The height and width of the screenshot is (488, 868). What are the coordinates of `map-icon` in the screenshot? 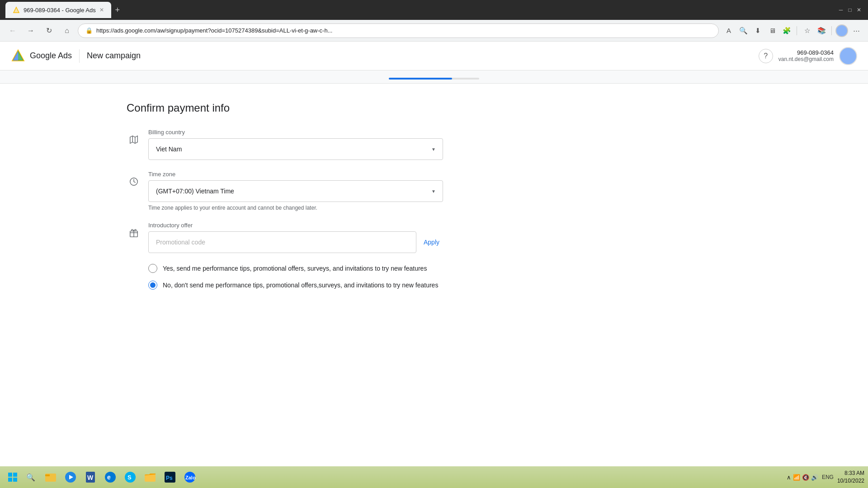 It's located at (134, 140).